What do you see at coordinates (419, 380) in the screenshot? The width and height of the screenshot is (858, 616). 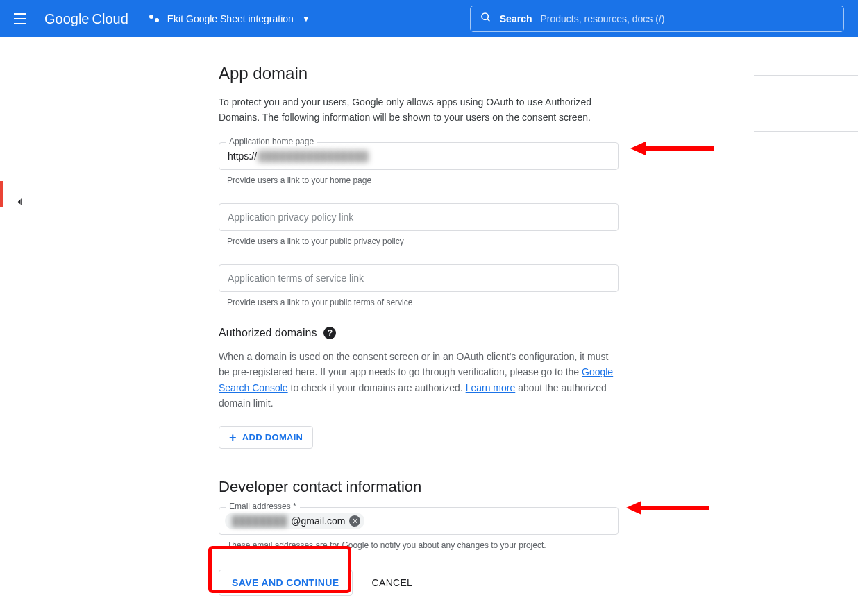 I see `auth-domains-desc: When a domain is used on the consent scr…` at bounding box center [419, 380].